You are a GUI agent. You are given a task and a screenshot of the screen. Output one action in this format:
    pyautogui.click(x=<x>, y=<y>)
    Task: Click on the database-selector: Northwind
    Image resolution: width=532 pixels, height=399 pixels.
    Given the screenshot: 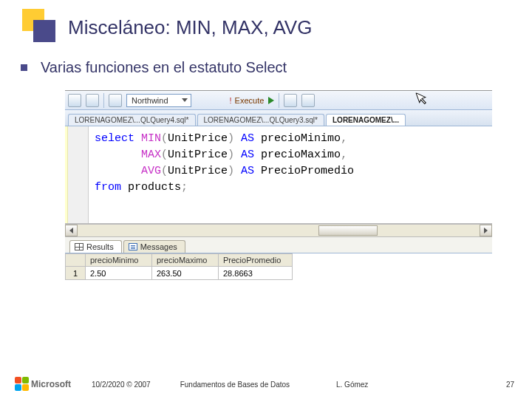 What is the action you would take?
    pyautogui.click(x=159, y=100)
    